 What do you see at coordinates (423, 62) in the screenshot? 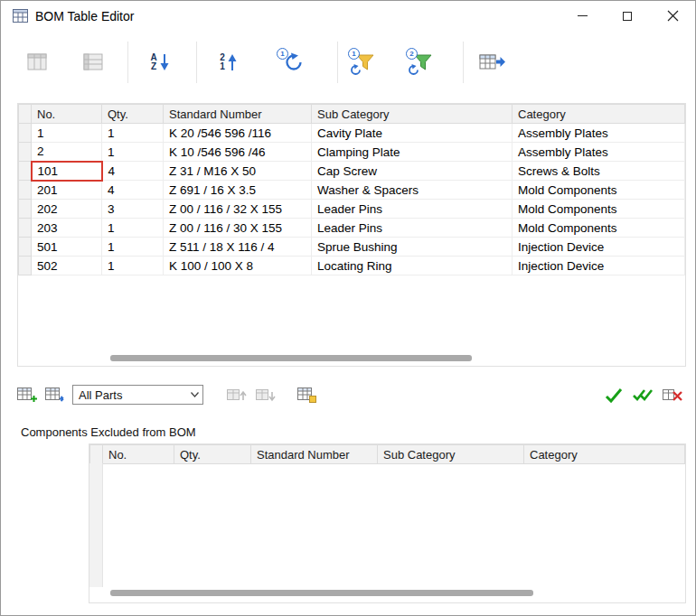
I see `funnel-refresh-green-icon: 2` at bounding box center [423, 62].